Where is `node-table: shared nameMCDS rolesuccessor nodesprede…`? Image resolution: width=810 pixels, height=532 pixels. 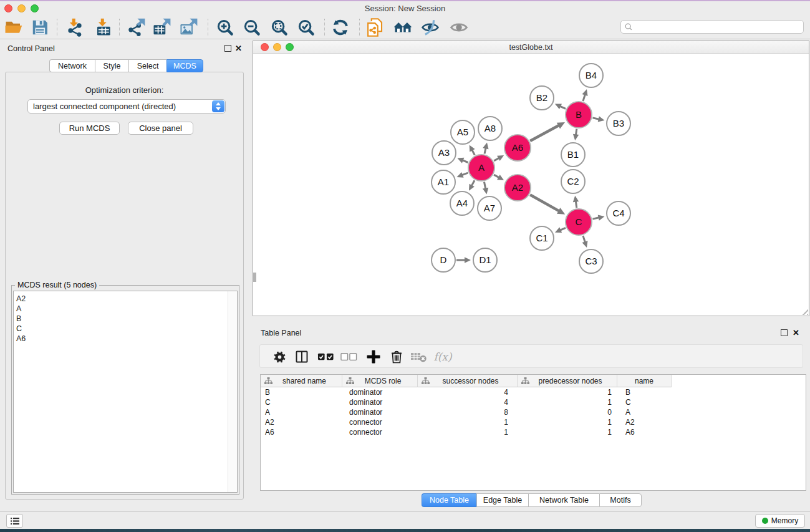
node-table: shared nameMCDS rolesuccessor nodesprede… is located at coordinates (533, 433).